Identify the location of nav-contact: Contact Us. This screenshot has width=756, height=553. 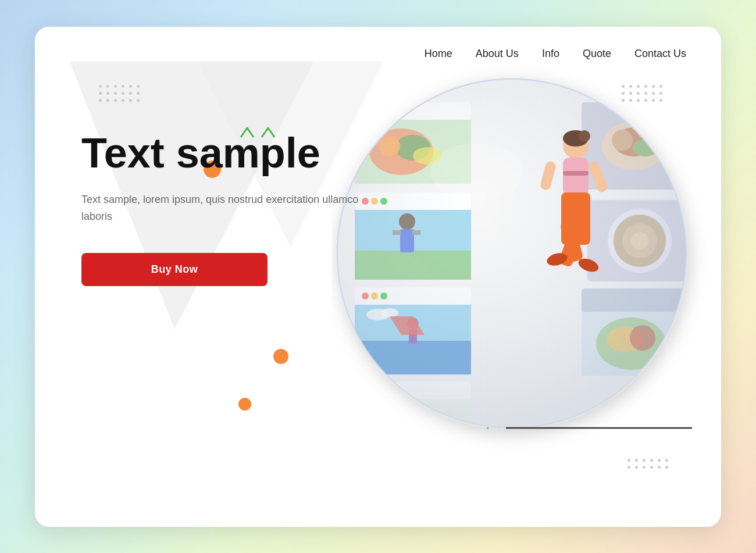
(661, 53).